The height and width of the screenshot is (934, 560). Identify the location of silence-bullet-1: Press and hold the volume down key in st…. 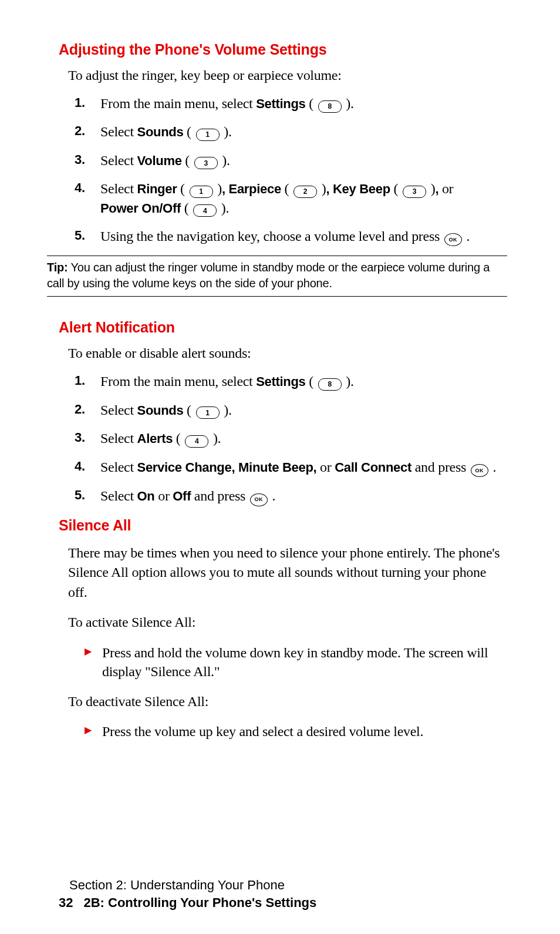
(302, 663).